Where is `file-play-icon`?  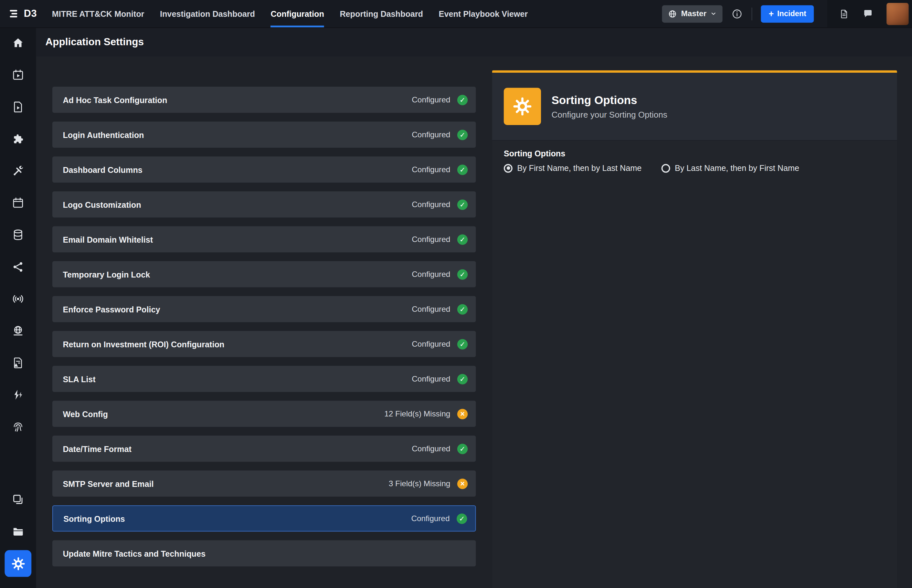
file-play-icon is located at coordinates (18, 107).